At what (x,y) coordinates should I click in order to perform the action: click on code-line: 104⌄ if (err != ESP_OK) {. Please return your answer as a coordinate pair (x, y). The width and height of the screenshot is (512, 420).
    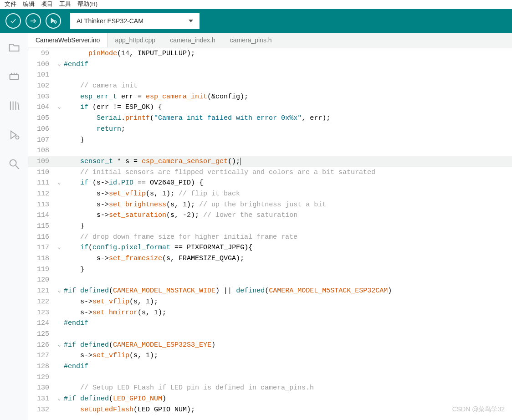
    Looking at the image, I should click on (270, 108).